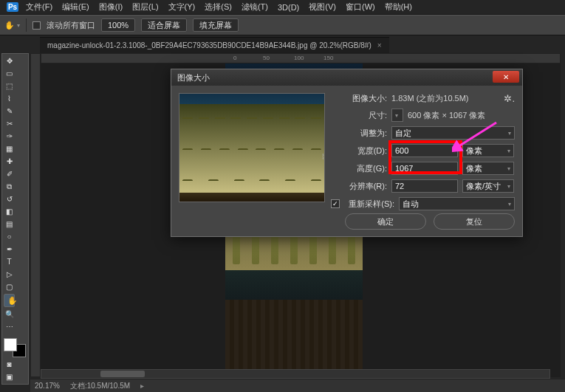 This screenshot has height=392, width=565. Describe the element at coordinates (425, 186) in the screenshot. I see `res-input` at that location.